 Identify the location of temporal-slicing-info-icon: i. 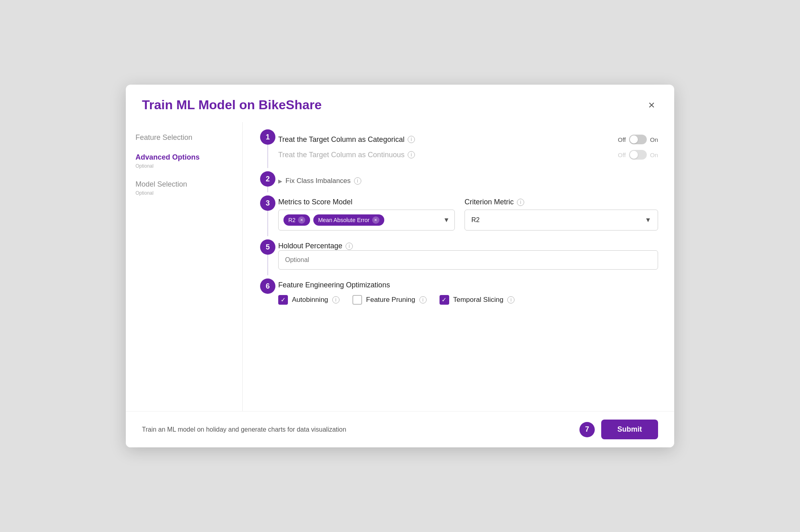
(511, 300).